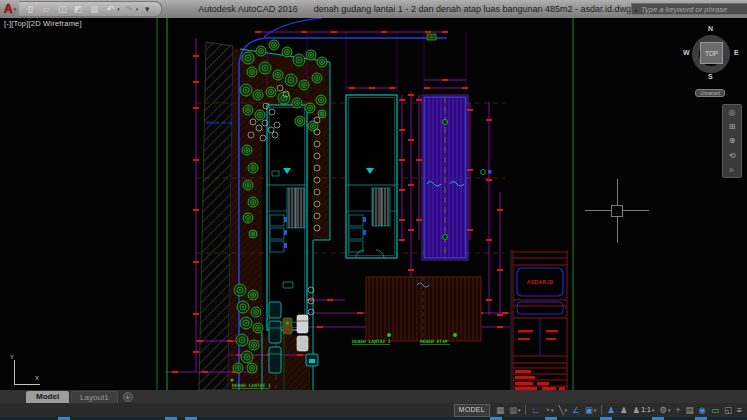  I want to click on status-clean-screen: ◱, so click(728, 410).